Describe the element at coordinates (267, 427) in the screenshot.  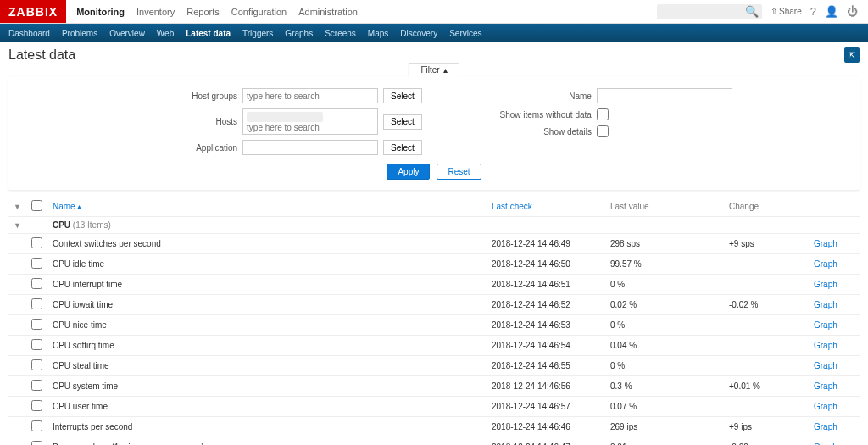
I see `item-name: Interrupts per second` at that location.